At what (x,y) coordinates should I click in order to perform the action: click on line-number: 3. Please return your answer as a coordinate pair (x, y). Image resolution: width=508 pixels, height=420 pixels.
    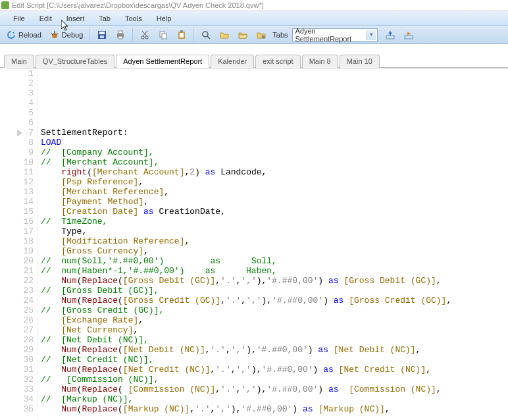
    Looking at the image, I should click on (20, 93).